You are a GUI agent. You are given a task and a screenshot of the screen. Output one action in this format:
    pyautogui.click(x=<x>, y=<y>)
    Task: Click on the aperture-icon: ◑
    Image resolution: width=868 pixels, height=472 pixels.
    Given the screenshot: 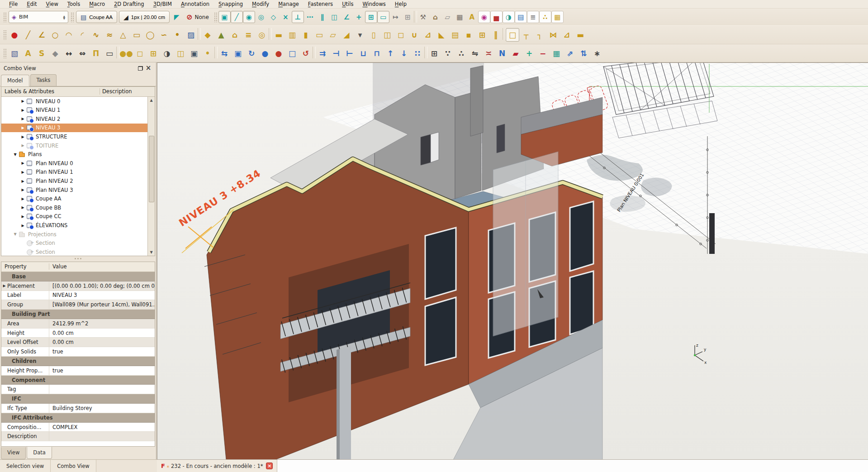 What is the action you would take?
    pyautogui.click(x=167, y=53)
    